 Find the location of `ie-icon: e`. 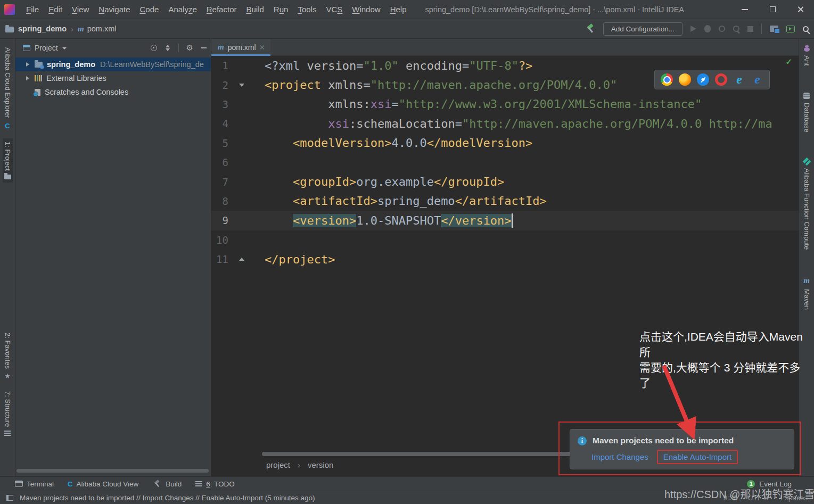

ie-icon: e is located at coordinates (739, 80).